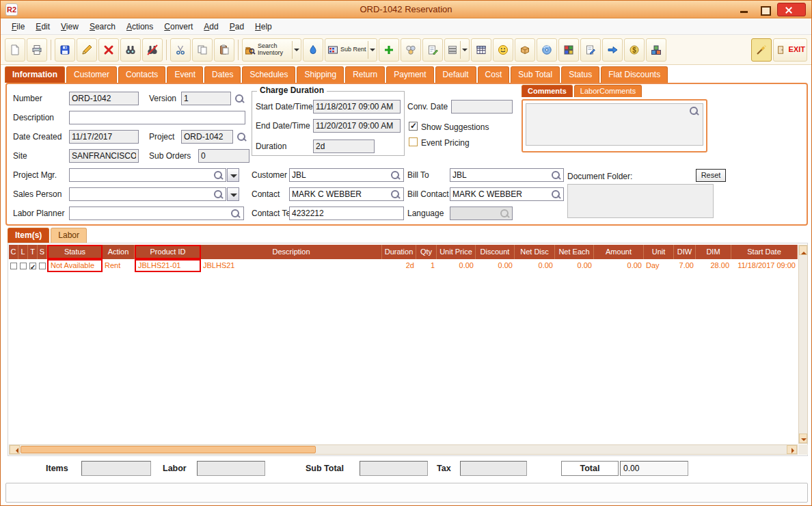  I want to click on tab-sub-total: Sub Total, so click(535, 75).